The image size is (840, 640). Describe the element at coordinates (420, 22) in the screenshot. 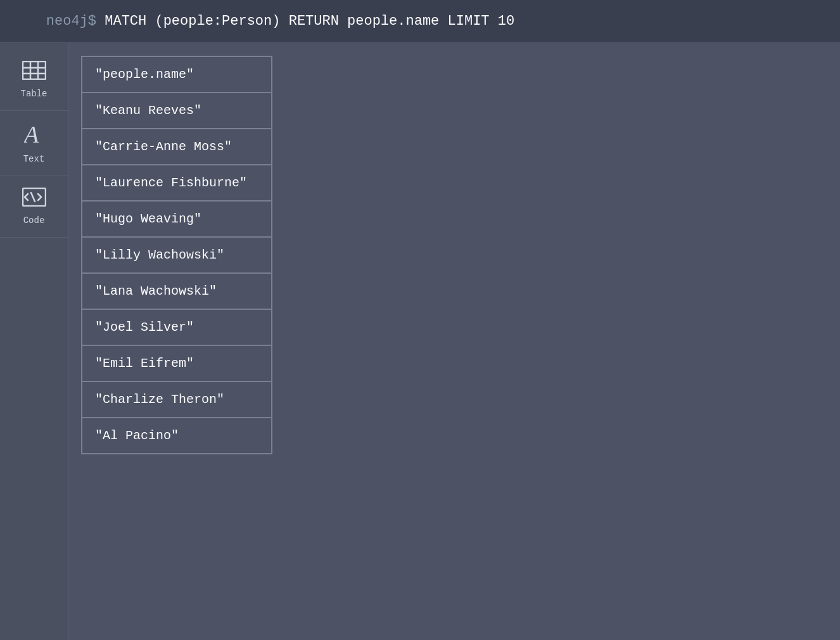

I see `command-bar: neo4j$ MATCH (people:Person) RETURN peop…` at that location.